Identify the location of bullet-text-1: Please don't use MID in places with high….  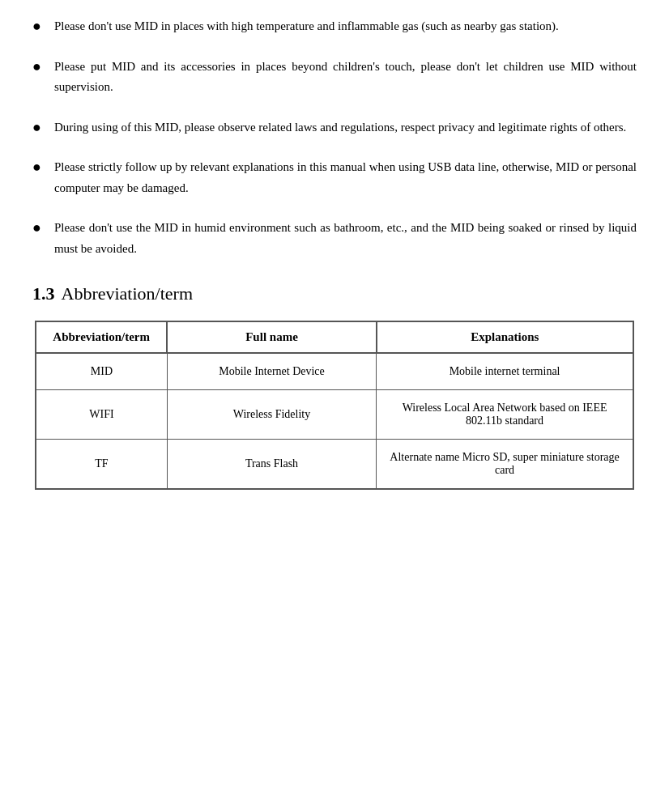
(345, 27).